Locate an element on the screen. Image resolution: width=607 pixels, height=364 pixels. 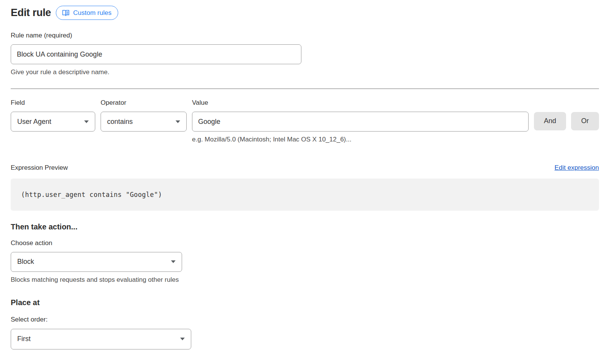
expression-header: Expression Preview Edit expression is located at coordinates (305, 168).